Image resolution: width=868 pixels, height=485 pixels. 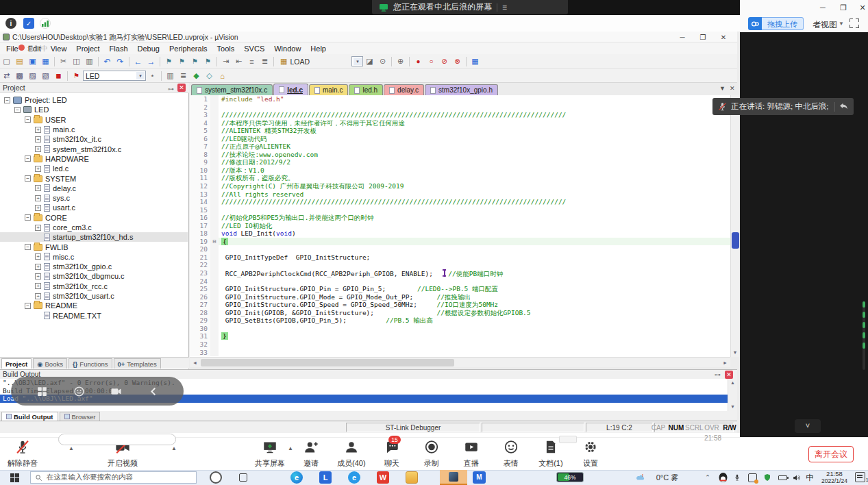 What do you see at coordinates (137, 363) in the screenshot?
I see `panel-tab-templates: 0+Templates` at bounding box center [137, 363].